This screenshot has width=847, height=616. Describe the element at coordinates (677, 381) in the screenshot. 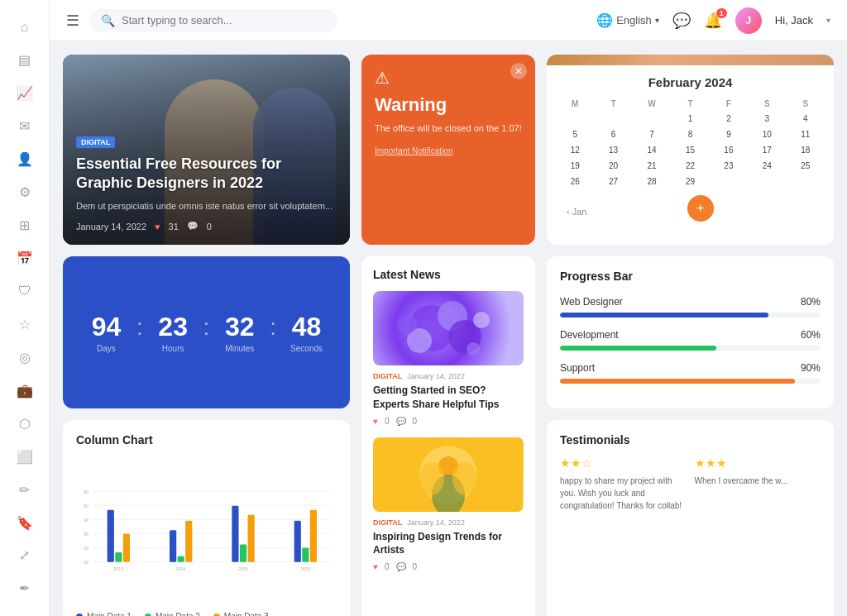

I see `progress-item-support-bar-fill` at that location.